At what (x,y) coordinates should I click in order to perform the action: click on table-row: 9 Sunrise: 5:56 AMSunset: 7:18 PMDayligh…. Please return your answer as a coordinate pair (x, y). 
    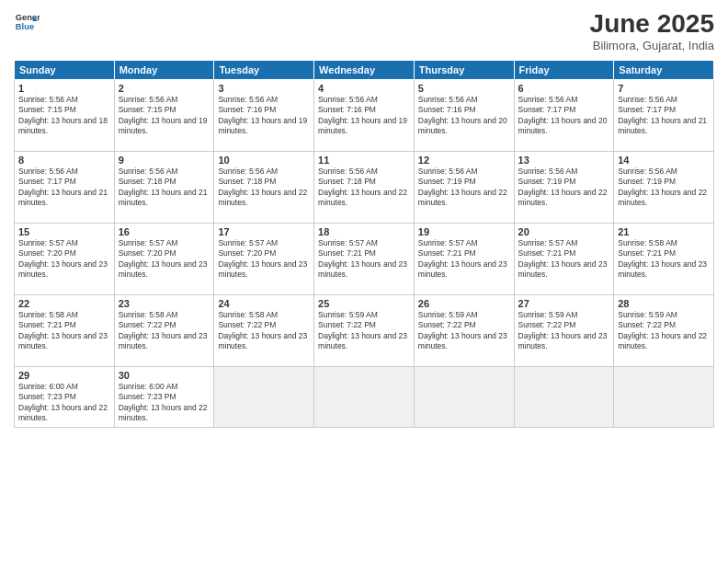
    Looking at the image, I should click on (164, 188).